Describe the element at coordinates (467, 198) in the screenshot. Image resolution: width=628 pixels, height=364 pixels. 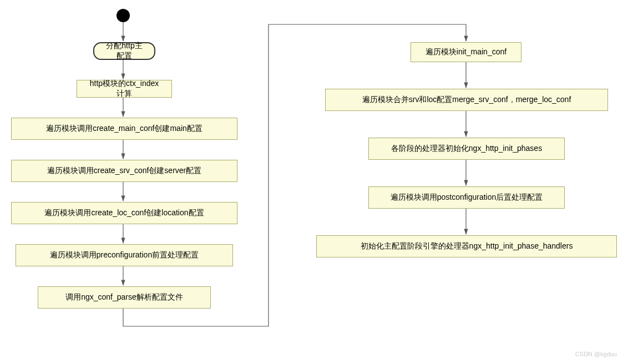
I see `node-label: 遍历模块调用postconfiguration后置处理配置` at that location.